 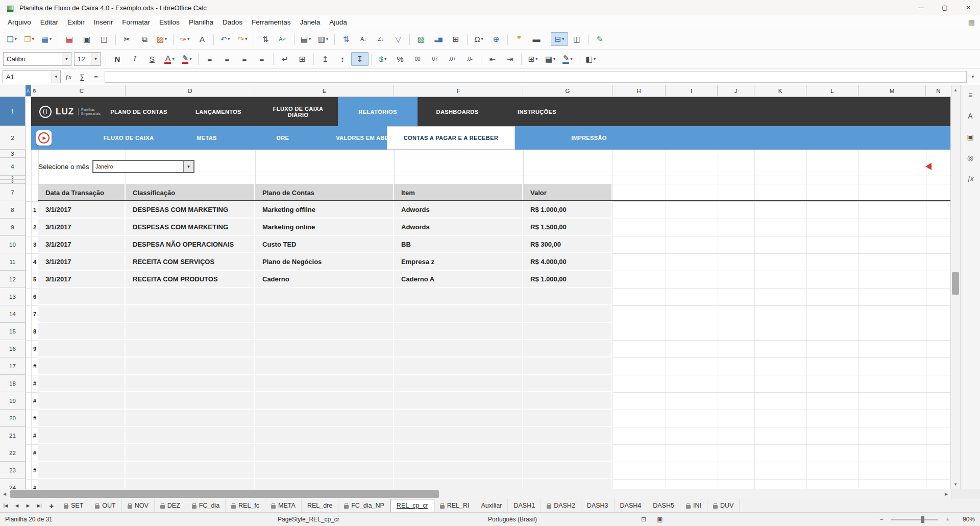 What do you see at coordinates (736, 91) in the screenshot?
I see `column-header-J: J` at bounding box center [736, 91].